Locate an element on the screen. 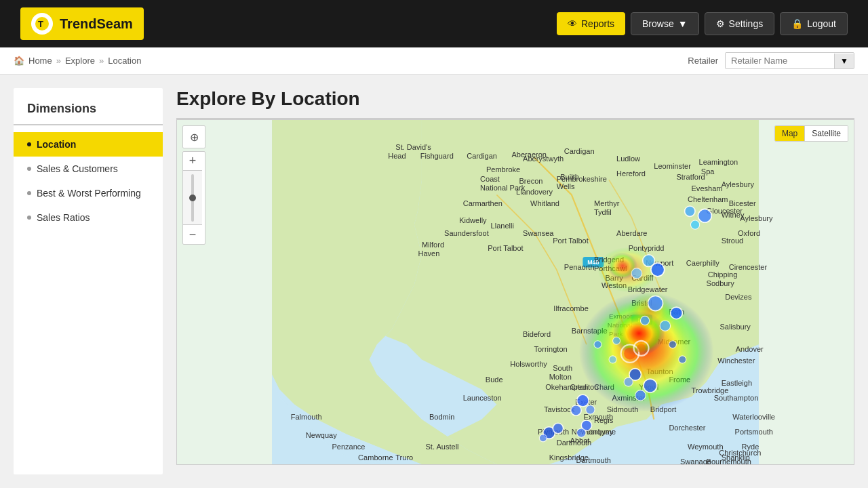 This screenshot has width=868, height=488. svg-text: Stratford is located at coordinates (690, 177).